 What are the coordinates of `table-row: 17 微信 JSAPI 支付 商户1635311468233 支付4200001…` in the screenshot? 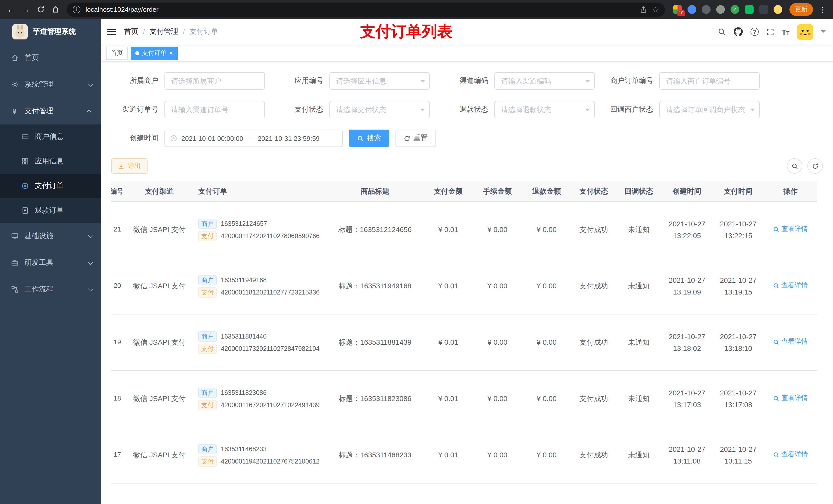 It's located at (464, 455).